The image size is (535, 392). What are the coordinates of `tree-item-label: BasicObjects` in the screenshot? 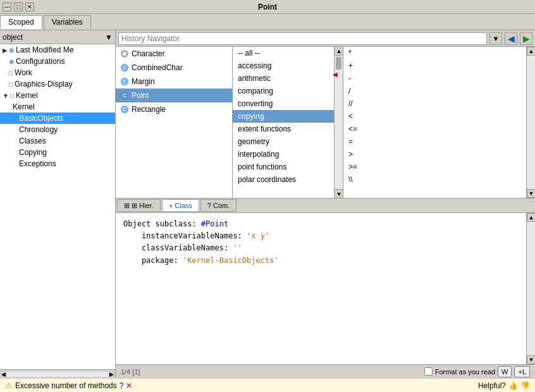 It's located at (41, 118).